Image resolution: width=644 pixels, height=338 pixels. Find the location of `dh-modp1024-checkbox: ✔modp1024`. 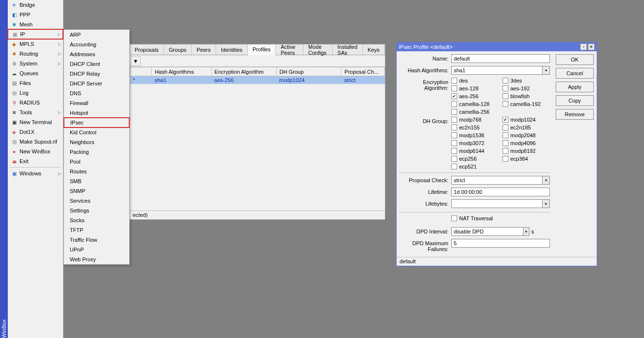

dh-modp1024-checkbox: ✔modp1024 is located at coordinates (526, 120).